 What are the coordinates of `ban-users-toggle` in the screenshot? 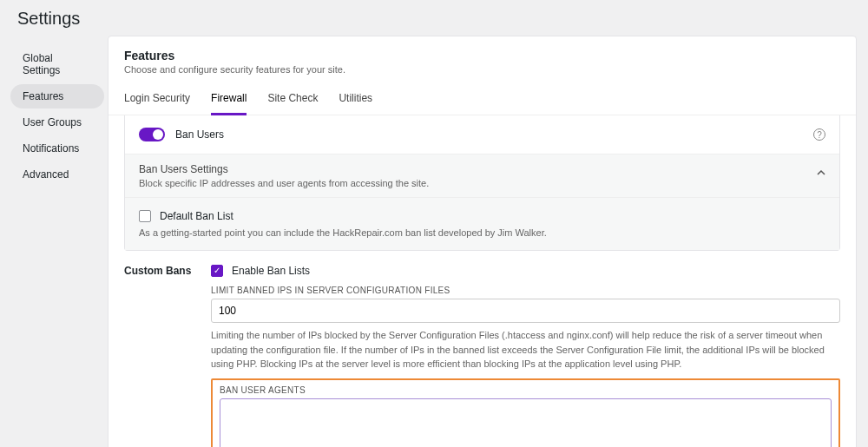 It's located at (152, 135).